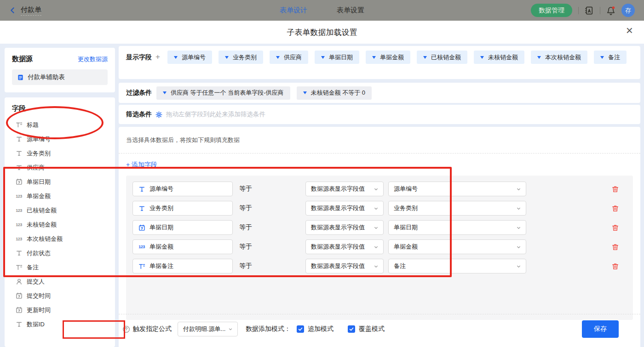 The height and width of the screenshot is (347, 644). Describe the element at coordinates (126, 329) in the screenshot. I see `help-icon` at that location.